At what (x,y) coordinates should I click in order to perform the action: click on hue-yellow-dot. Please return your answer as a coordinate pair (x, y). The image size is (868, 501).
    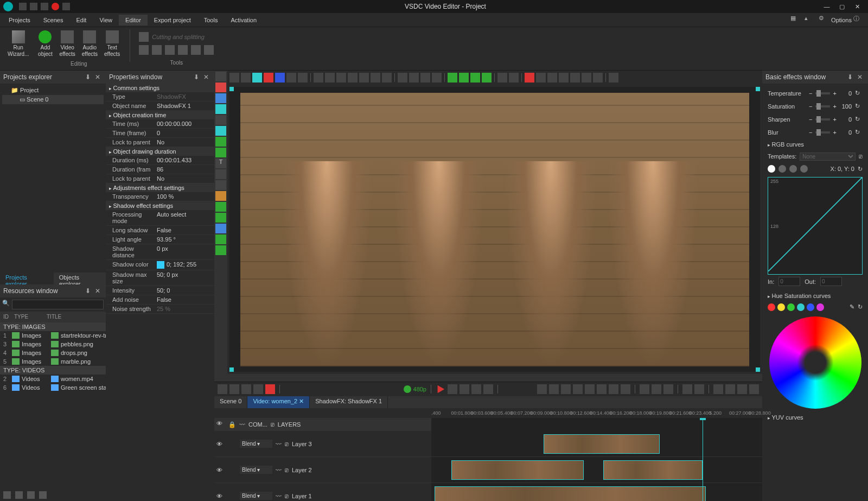
    Looking at the image, I should click on (781, 307).